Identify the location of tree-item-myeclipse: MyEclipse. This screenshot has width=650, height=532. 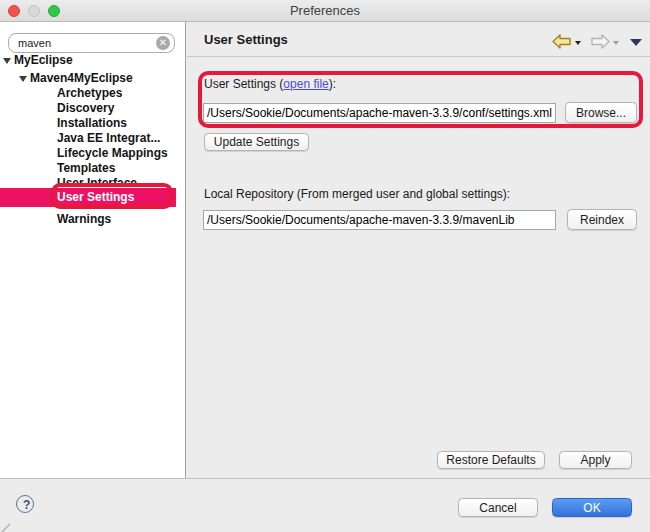
(92, 60).